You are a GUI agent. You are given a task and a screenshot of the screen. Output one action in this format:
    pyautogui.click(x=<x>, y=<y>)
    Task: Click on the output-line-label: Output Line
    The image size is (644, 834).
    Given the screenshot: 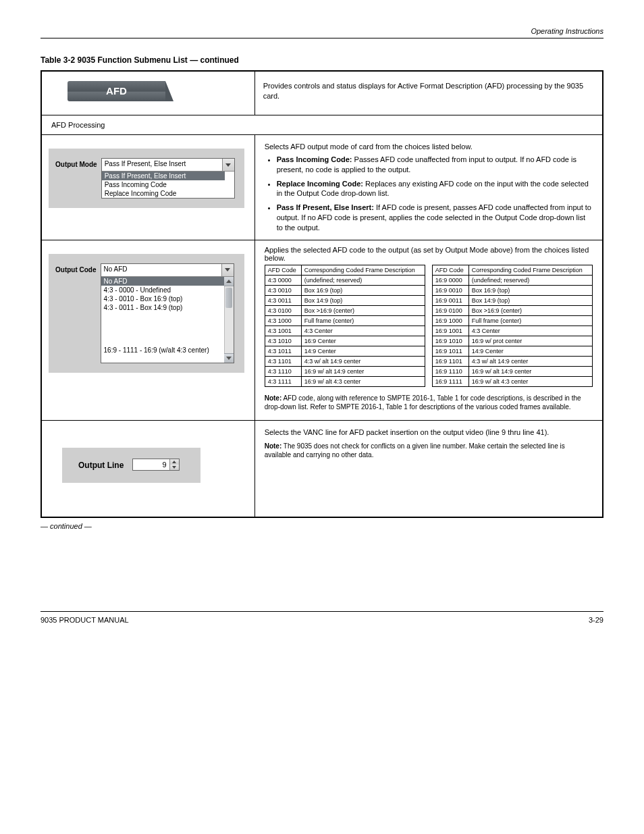 What is the action you would take?
    pyautogui.click(x=101, y=465)
    